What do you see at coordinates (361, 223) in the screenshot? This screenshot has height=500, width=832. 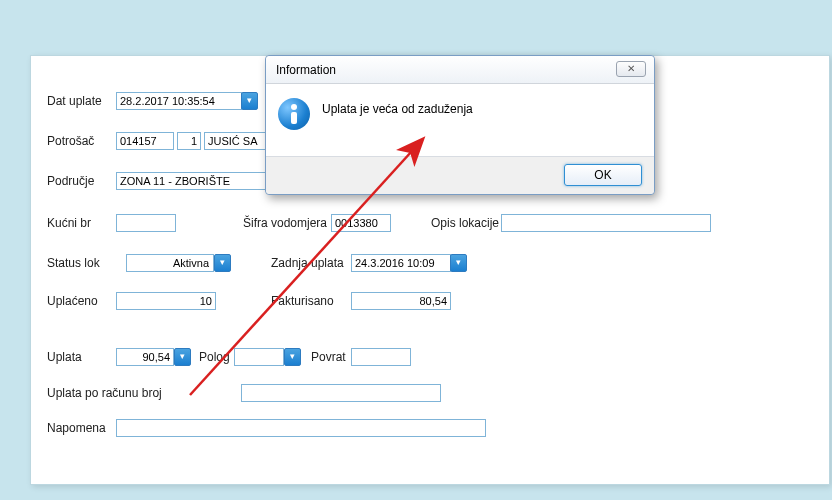 I see `input-sifra-vodomjera` at bounding box center [361, 223].